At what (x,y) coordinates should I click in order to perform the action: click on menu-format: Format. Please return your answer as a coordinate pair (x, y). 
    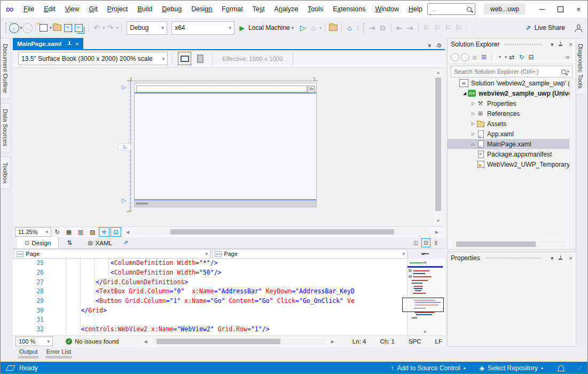
    Looking at the image, I should click on (232, 9).